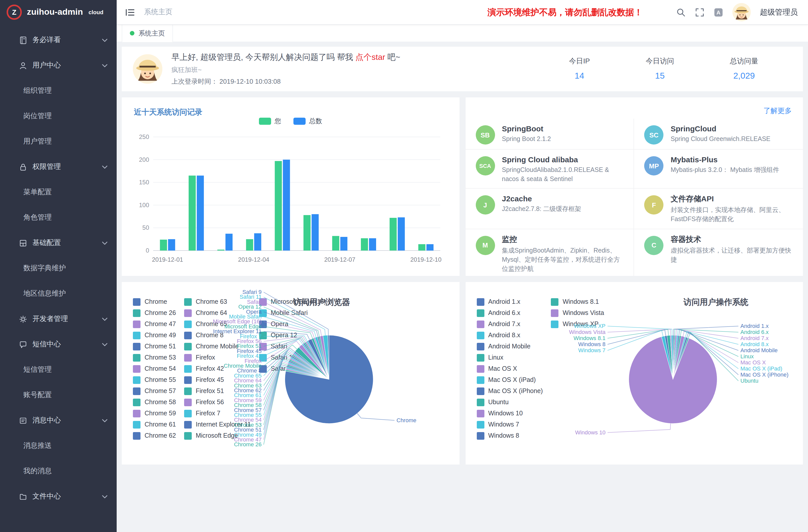 This screenshot has height=532, width=808. What do you see at coordinates (58, 12) in the screenshot?
I see `app-logo: Z zuihou-admin cloud` at bounding box center [58, 12].